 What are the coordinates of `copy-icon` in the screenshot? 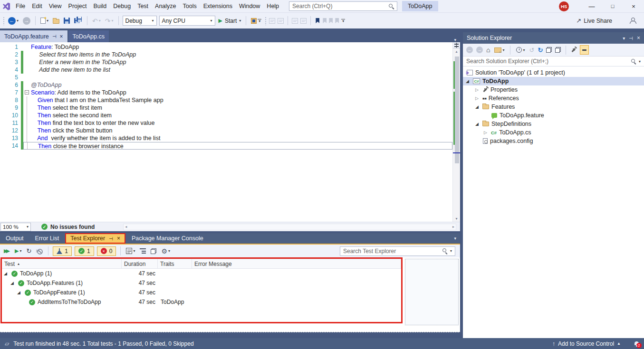 It's located at (558, 50).